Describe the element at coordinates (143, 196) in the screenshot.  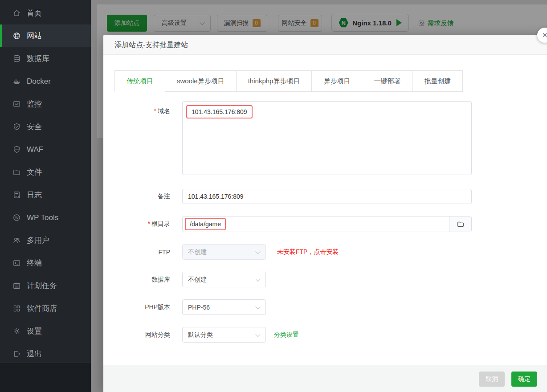
I see `remark-label: 备注` at that location.